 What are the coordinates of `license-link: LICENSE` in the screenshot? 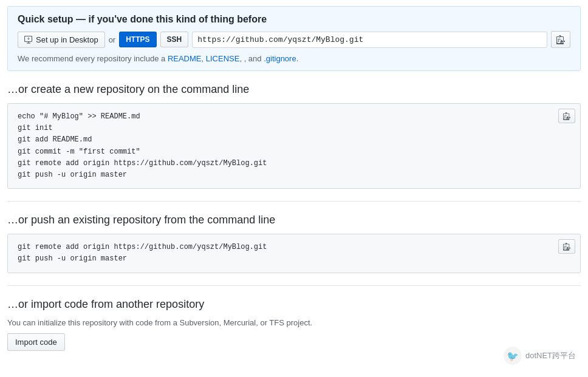 It's located at (223, 58).